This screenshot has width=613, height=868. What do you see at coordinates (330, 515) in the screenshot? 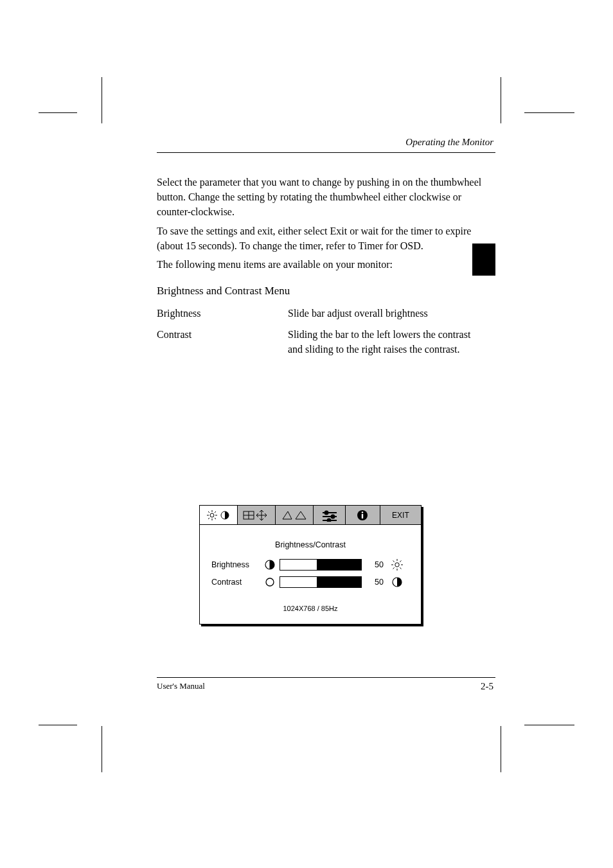
I see `sliders-icon` at bounding box center [330, 515].